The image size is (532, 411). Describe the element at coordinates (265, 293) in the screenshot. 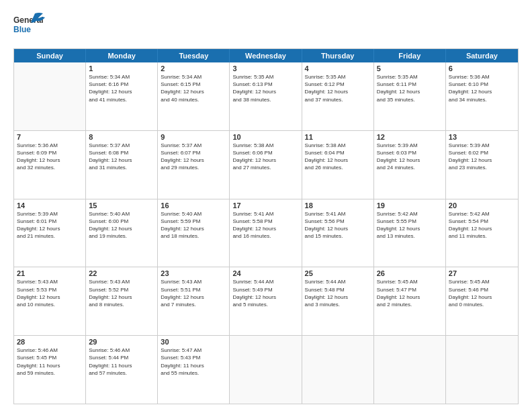

I see `day-info: Sunrise: 5:44 AM Sunset: 5:49 PM Dayligh…` at that location.